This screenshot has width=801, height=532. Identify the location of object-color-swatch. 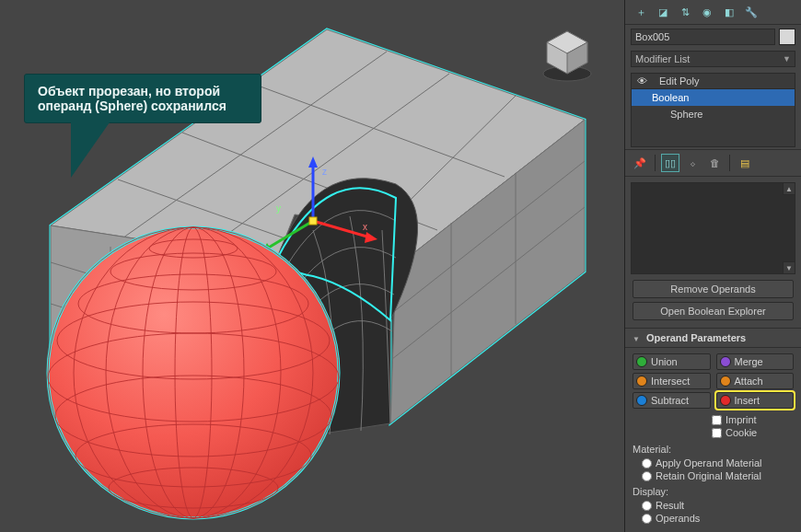
(787, 37).